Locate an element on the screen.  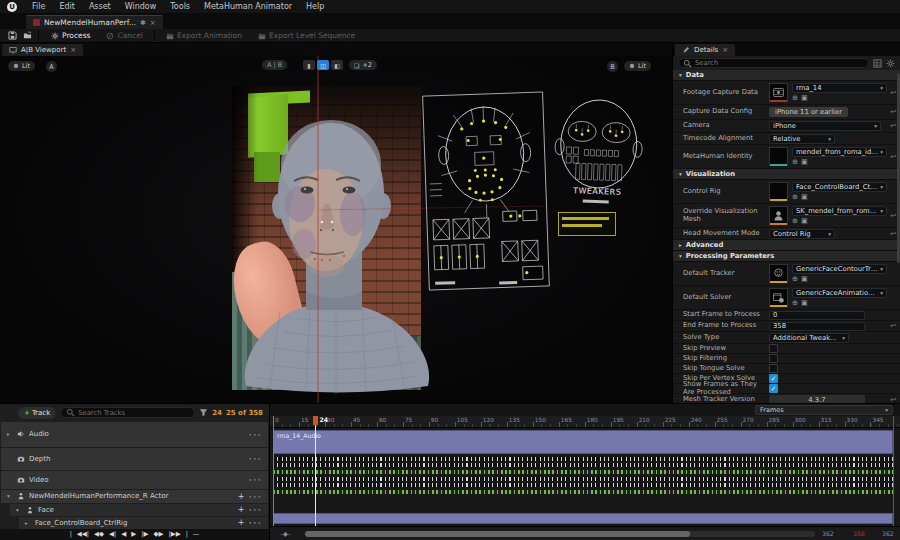
end-frame-to-process-input: 358 is located at coordinates (817, 326).